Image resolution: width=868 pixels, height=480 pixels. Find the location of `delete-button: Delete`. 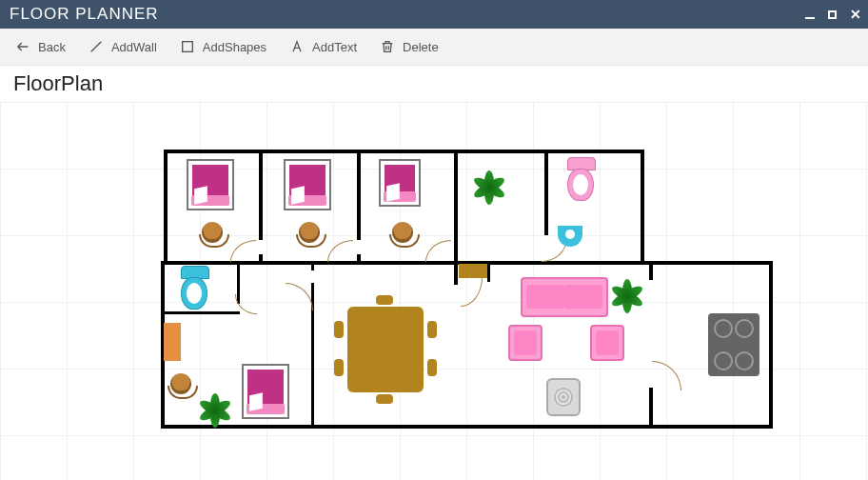

delete-button: Delete is located at coordinates (409, 47).